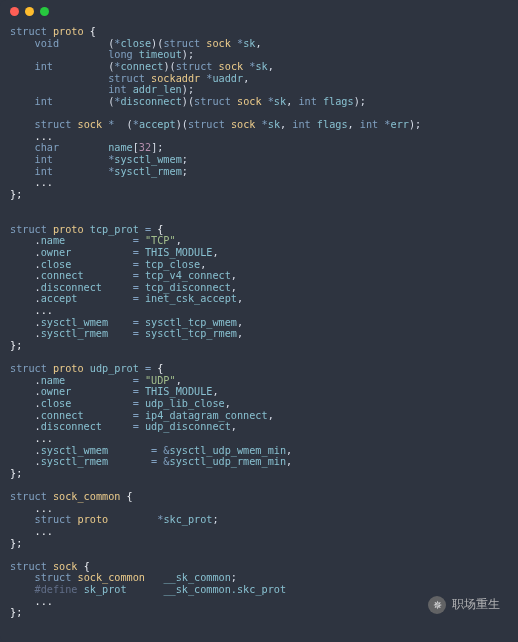 This screenshot has height=642, width=518. Describe the element at coordinates (476, 605) in the screenshot. I see `watermark-label: 职场重生` at that location.